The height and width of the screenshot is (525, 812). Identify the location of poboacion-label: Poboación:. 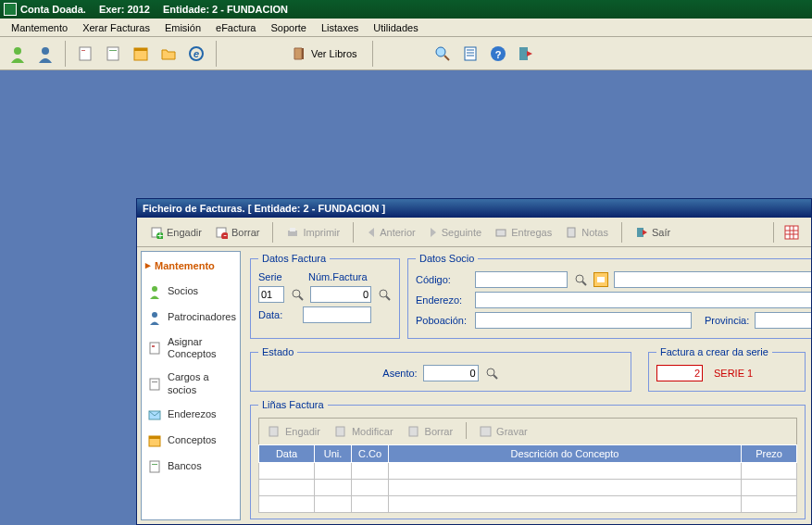
(443, 320).